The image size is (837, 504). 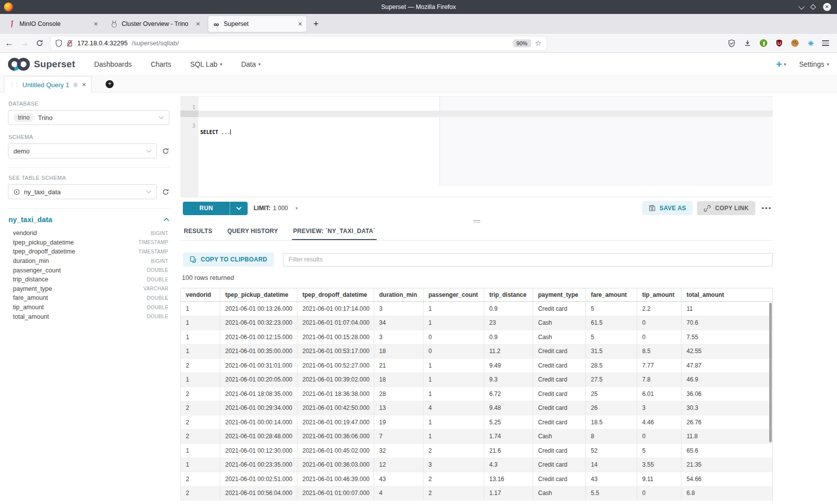 What do you see at coordinates (454, 295) in the screenshot?
I see `column-header: passenger_count` at bounding box center [454, 295].